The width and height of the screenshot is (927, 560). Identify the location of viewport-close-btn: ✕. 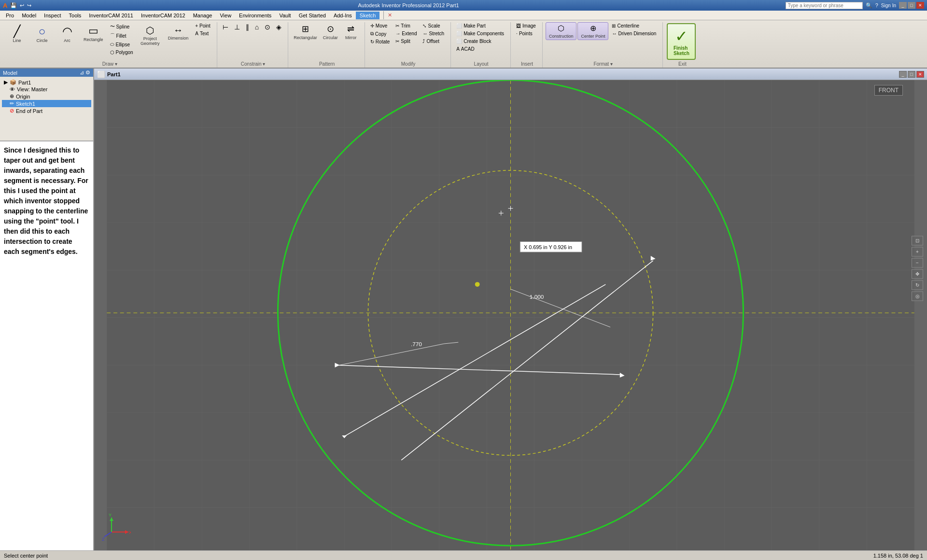
(920, 74).